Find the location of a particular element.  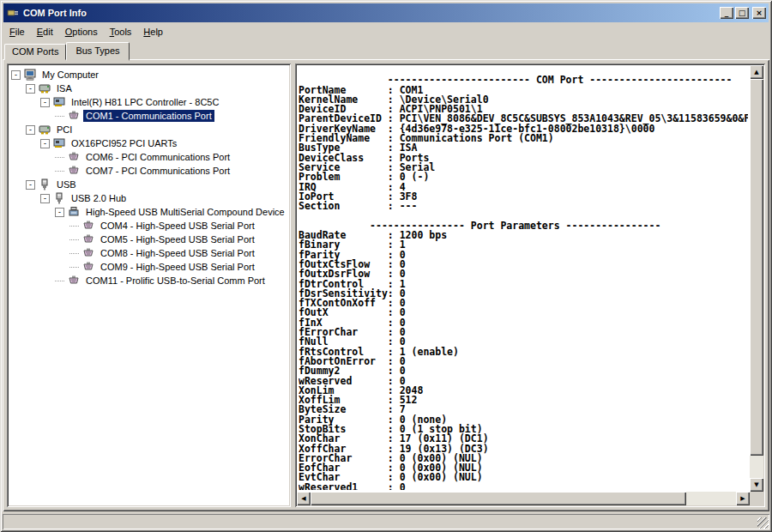

scroll-left-icon: ◀ is located at coordinates (304, 499).